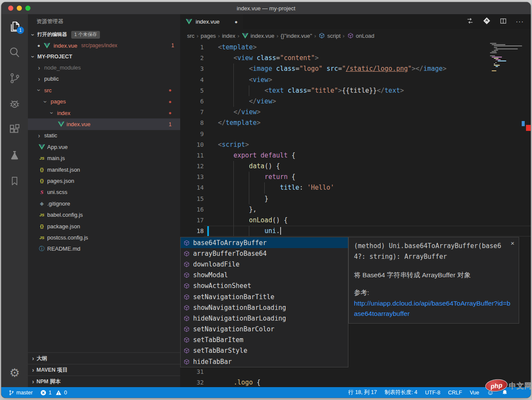 This screenshot has height=400, width=532. I want to click on branch-indicator: master, so click(21, 393).